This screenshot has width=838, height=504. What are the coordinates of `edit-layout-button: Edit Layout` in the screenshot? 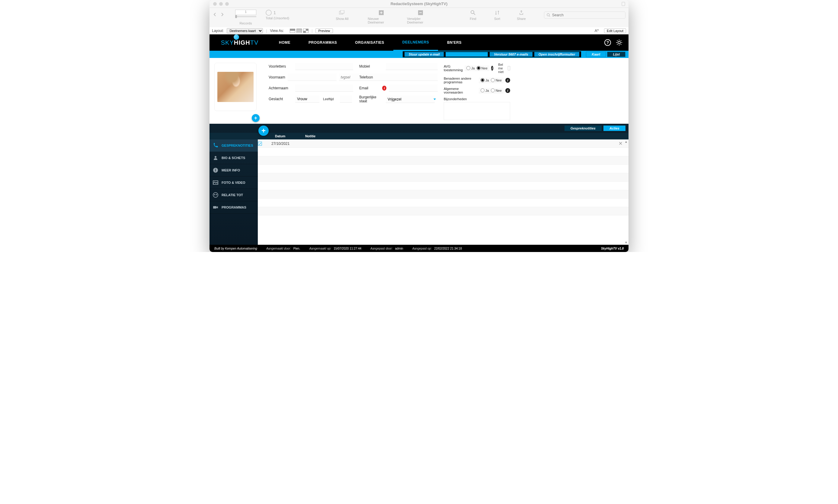 It's located at (615, 31).